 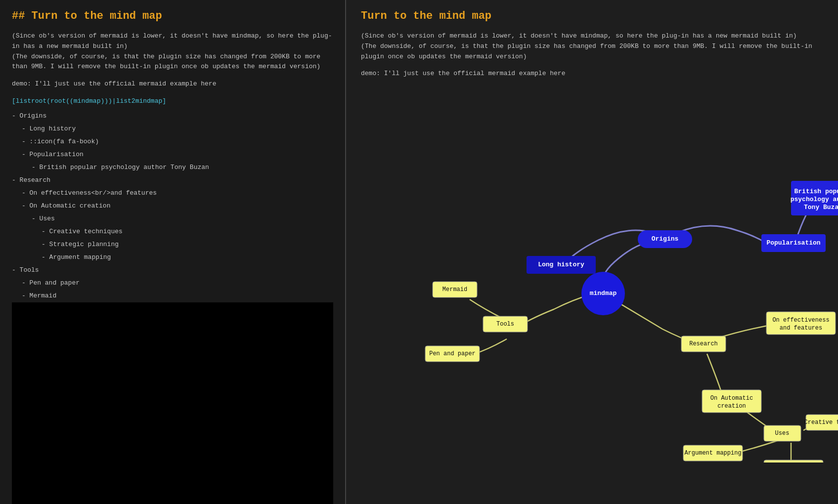 I want to click on node-research-text: Research, so click(x=704, y=344).